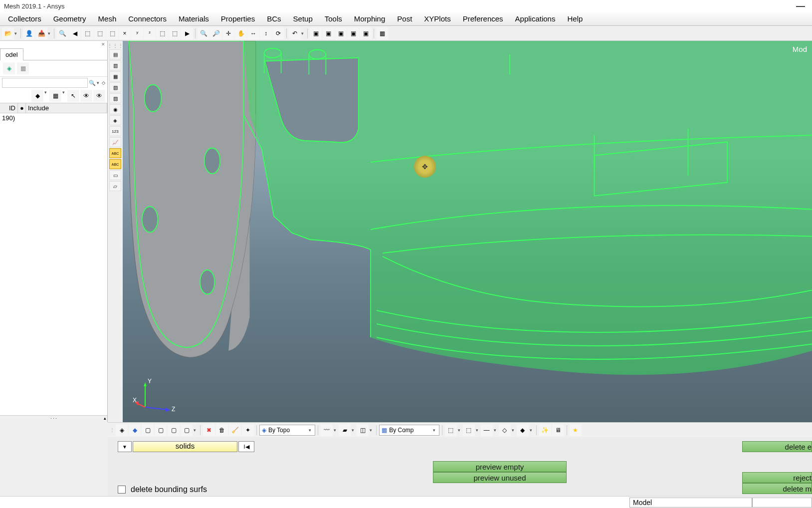  Describe the element at coordinates (37, 96) in the screenshot. I see `box-icon: ◆` at that location.